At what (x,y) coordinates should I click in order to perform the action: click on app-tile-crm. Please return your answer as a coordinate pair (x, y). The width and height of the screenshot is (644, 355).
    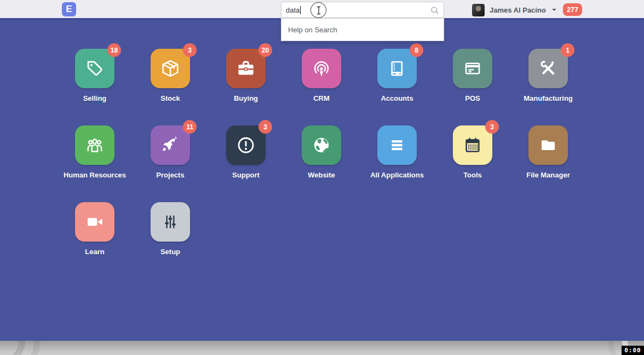
    Looking at the image, I should click on (321, 68).